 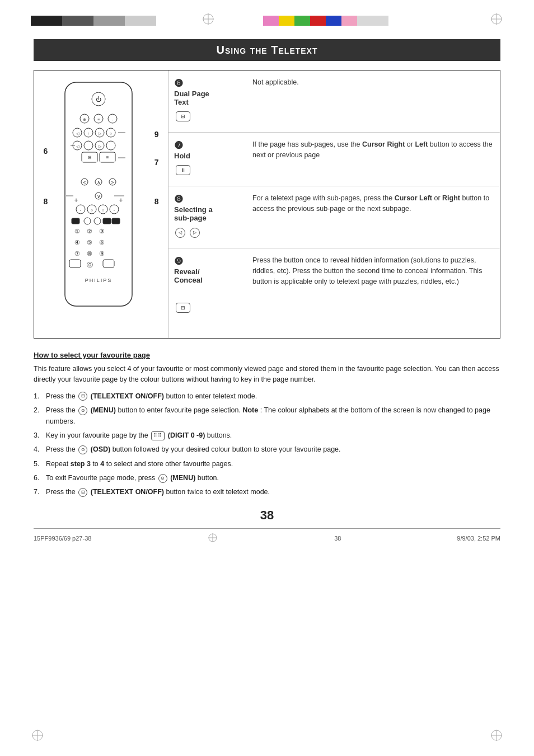 What do you see at coordinates (213, 101) in the screenshot?
I see `annotation-label-6: ❻ Dual PageText ⊟` at bounding box center [213, 101].